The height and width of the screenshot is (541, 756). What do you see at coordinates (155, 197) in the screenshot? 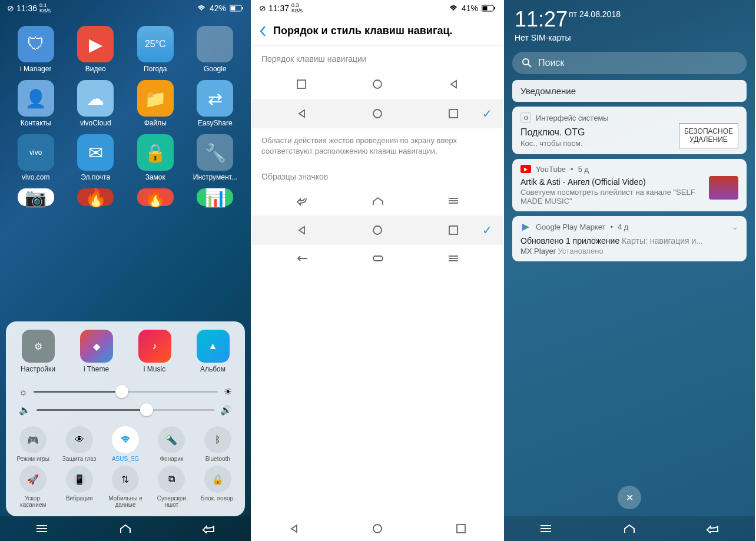
I see `app-partial-3: 🔥` at bounding box center [155, 197].